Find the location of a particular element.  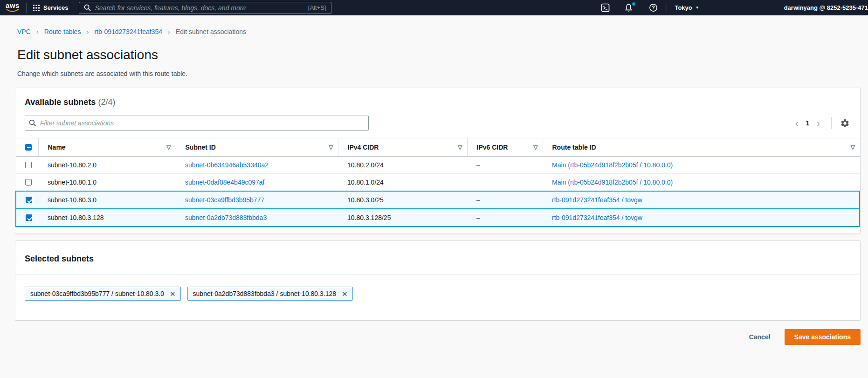

table-row-selected: subnet-10.80.3.128 subnet-0a2db73d883fbb… is located at coordinates (438, 218).